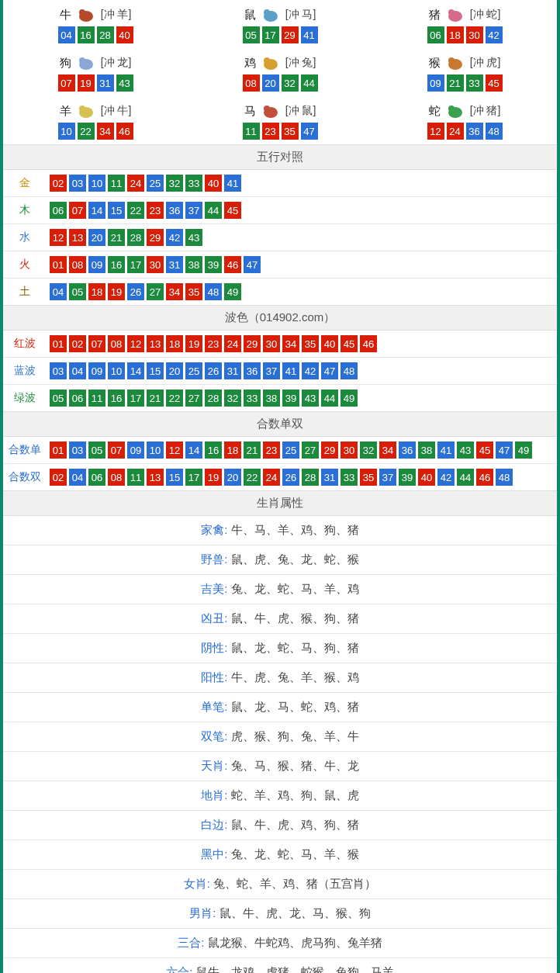 The image size is (560, 973). What do you see at coordinates (280, 371) in the screenshot?
I see `data-row: 蓝波03040910141520252631363741424748` at bounding box center [280, 371].